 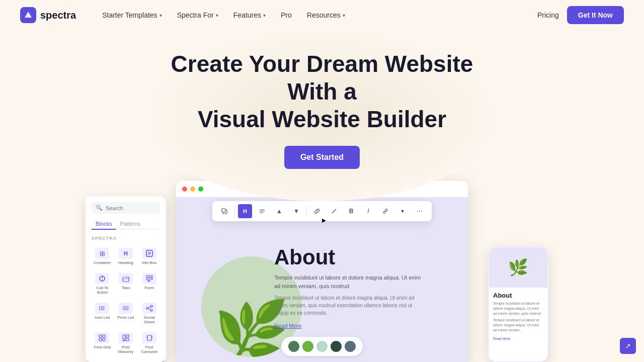 I want to click on color-swatches, so click(x=322, y=346).